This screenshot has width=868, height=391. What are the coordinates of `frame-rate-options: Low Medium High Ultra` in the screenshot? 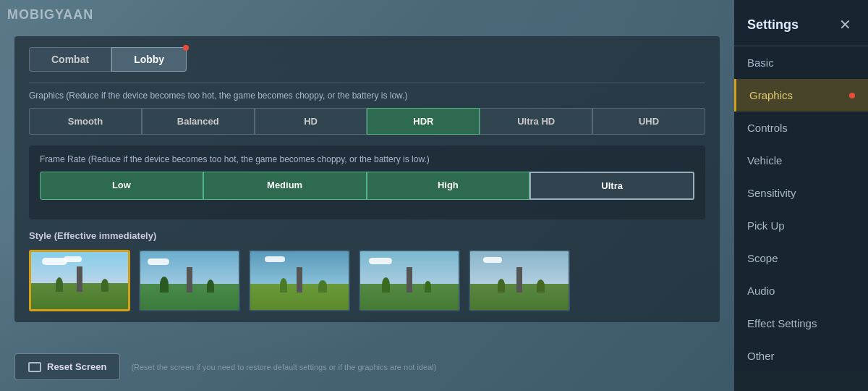 It's located at (367, 185).